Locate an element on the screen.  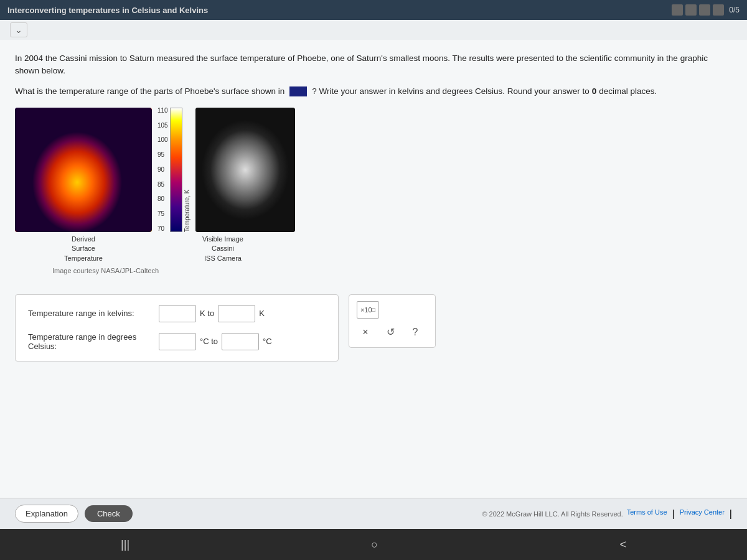
copyright-links: Terms of Use | Privacy Center | is located at coordinates (680, 514).